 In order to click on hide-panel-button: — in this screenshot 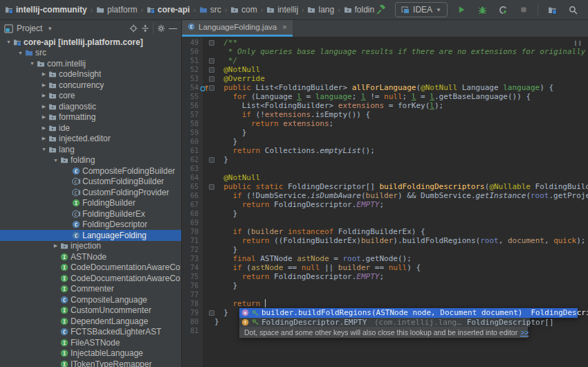, I will do `click(173, 28)`.